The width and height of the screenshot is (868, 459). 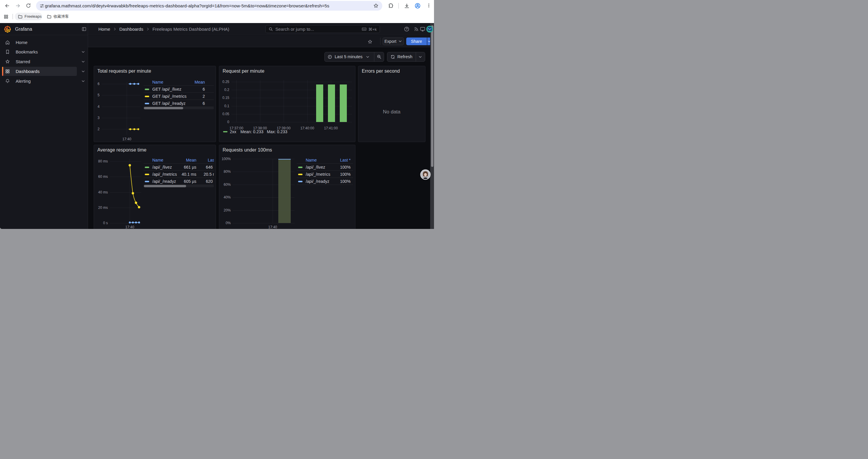 I want to click on legend-row: GET /api/_/readyz6, so click(x=179, y=103).